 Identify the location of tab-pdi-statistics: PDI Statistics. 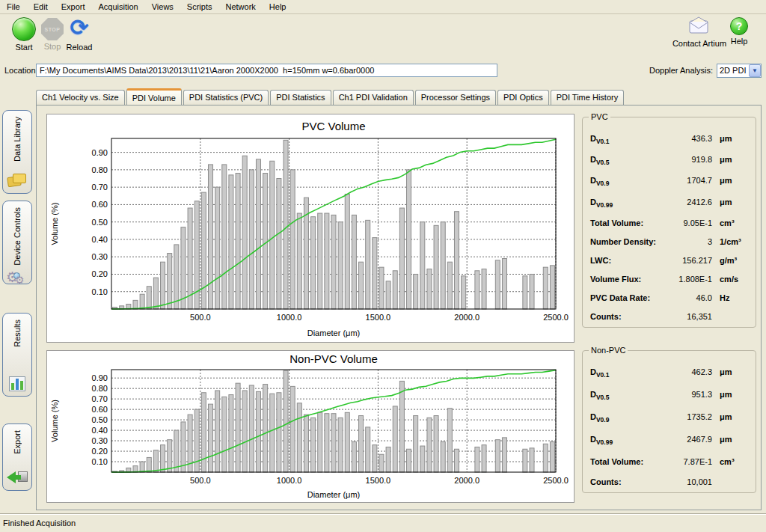
(301, 97).